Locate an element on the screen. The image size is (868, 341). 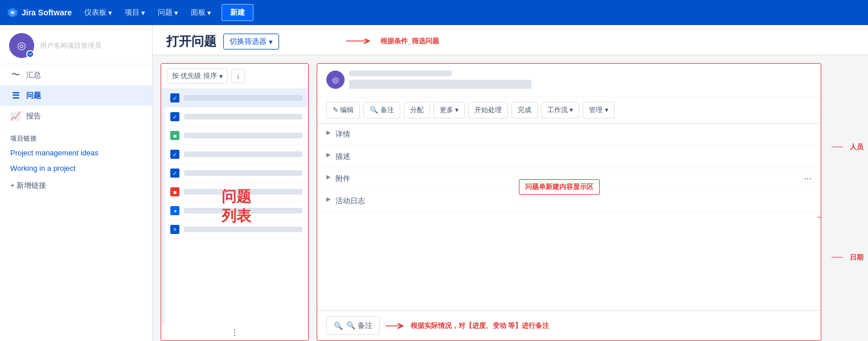
app-logo: Jira Software is located at coordinates (39, 13).